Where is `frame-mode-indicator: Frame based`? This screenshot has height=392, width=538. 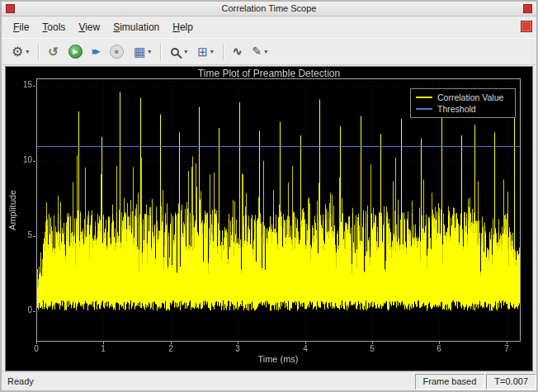 frame-mode-indicator: Frame based is located at coordinates (451, 381).